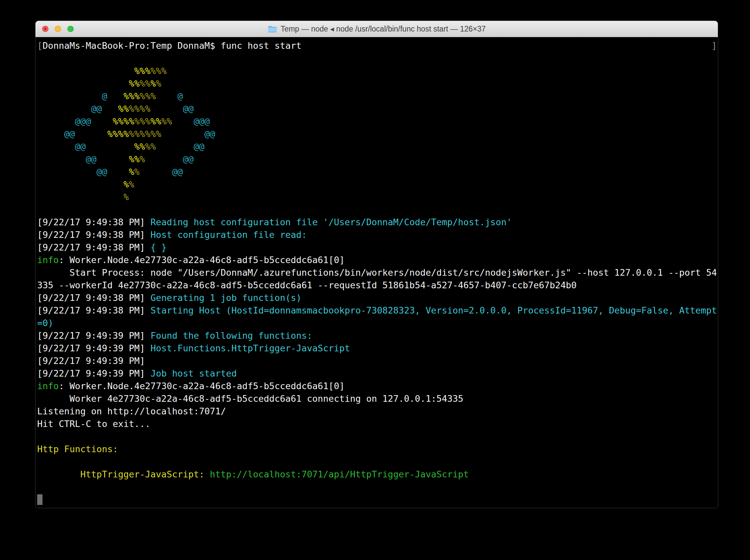 This screenshot has height=560, width=750. Describe the element at coordinates (378, 109) in the screenshot. I see `terminal-line: @@ %%%%%% @@` at that location.